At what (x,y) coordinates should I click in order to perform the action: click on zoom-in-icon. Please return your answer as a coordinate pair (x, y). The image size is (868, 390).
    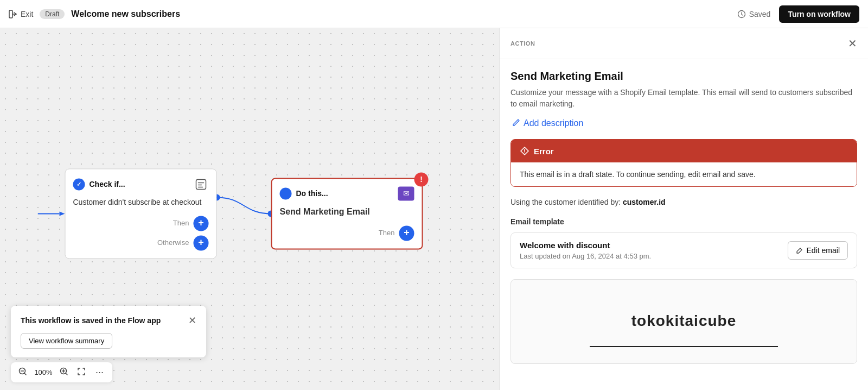
    Looking at the image, I should click on (64, 372).